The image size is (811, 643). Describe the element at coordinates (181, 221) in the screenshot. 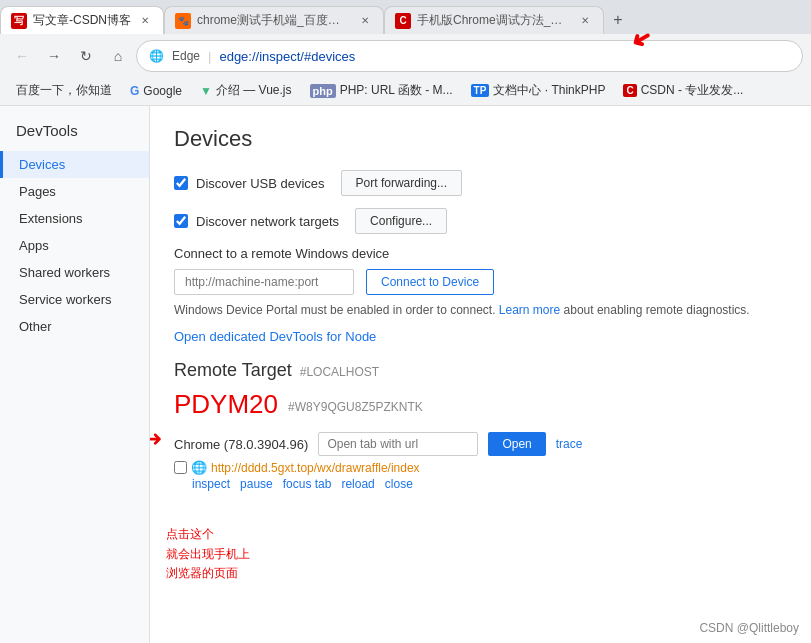

I see `discover-network-checkbox` at that location.